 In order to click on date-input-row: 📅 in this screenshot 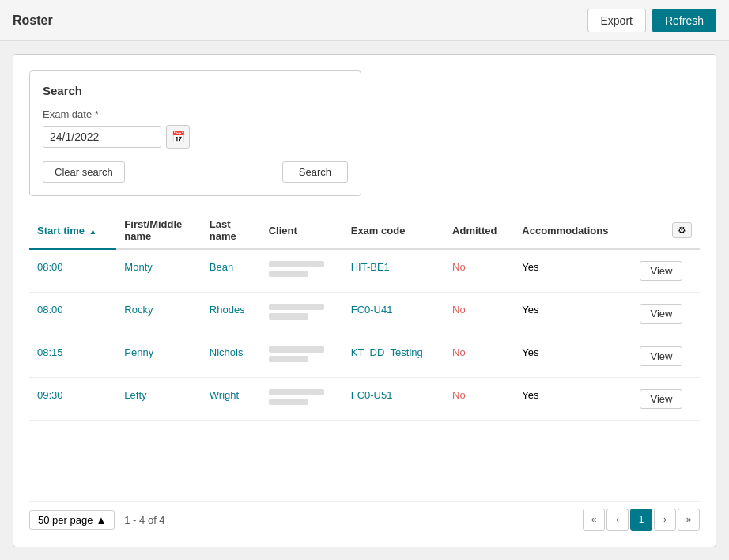, I will do `click(195, 137)`.